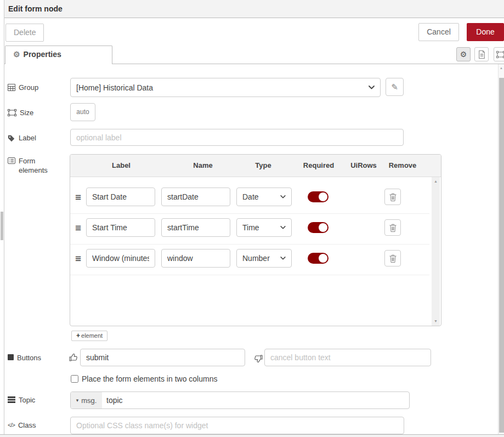 This screenshot has height=437, width=504. I want to click on class-field-label: </> Class, so click(22, 425).